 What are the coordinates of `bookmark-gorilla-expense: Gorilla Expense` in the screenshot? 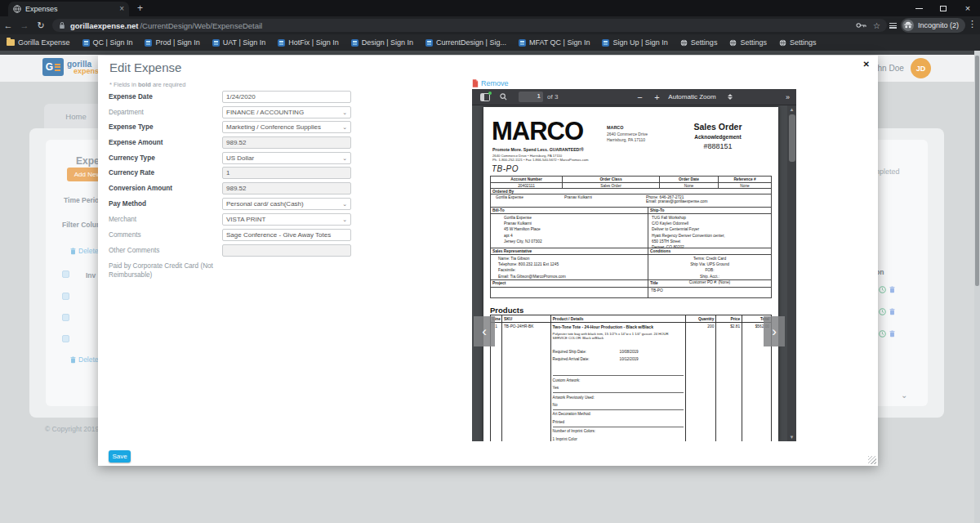 It's located at (38, 42).